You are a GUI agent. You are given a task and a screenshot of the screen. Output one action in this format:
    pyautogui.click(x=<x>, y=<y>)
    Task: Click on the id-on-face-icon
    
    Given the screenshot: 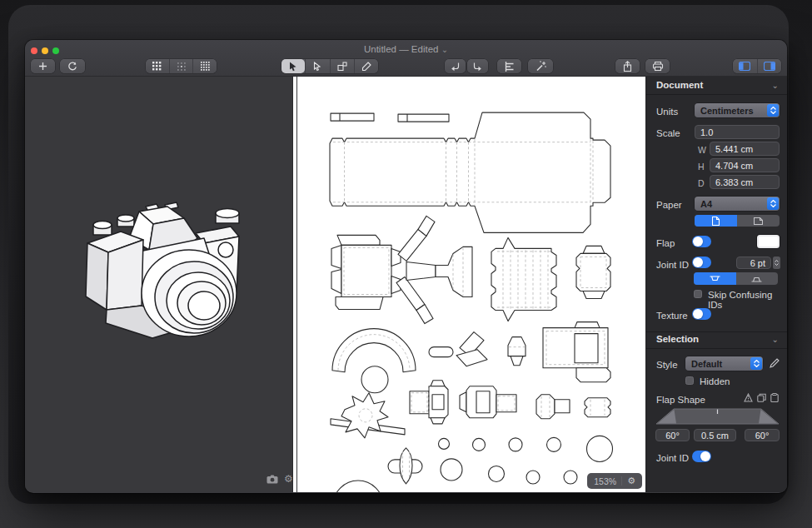 What is the action you would take?
    pyautogui.click(x=756, y=279)
    